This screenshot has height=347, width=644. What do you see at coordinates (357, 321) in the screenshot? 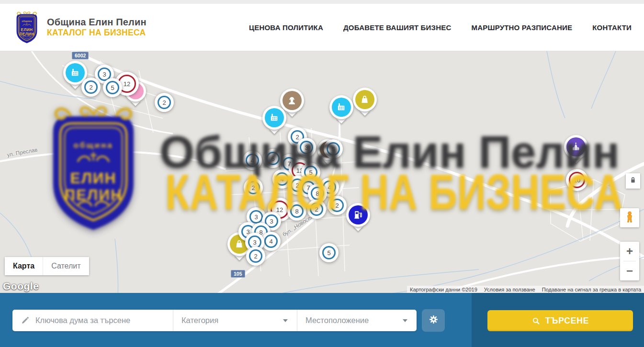
I see `location-dropdown: Местоположение` at bounding box center [357, 321].